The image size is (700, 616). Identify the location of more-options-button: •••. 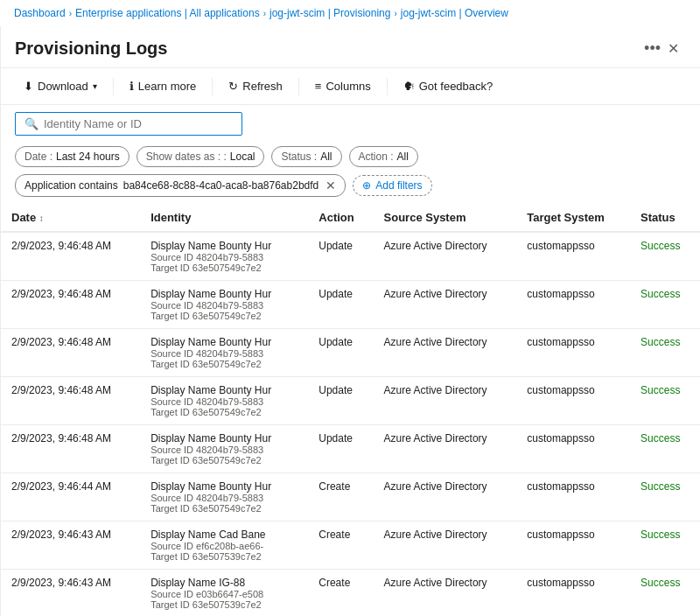
(653, 49).